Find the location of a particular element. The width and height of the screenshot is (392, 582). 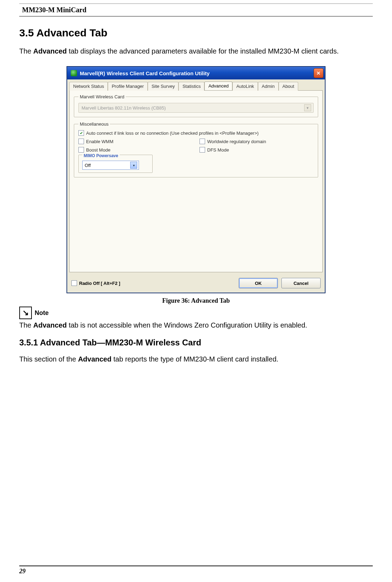

check-icon: ✔ is located at coordinates (81, 133).